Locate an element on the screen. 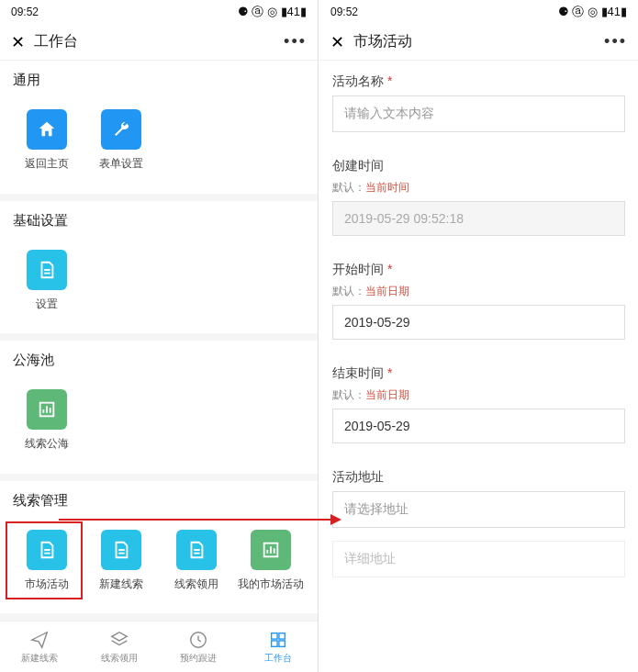 The image size is (638, 672). app-label: 新建线索 is located at coordinates (121, 585).